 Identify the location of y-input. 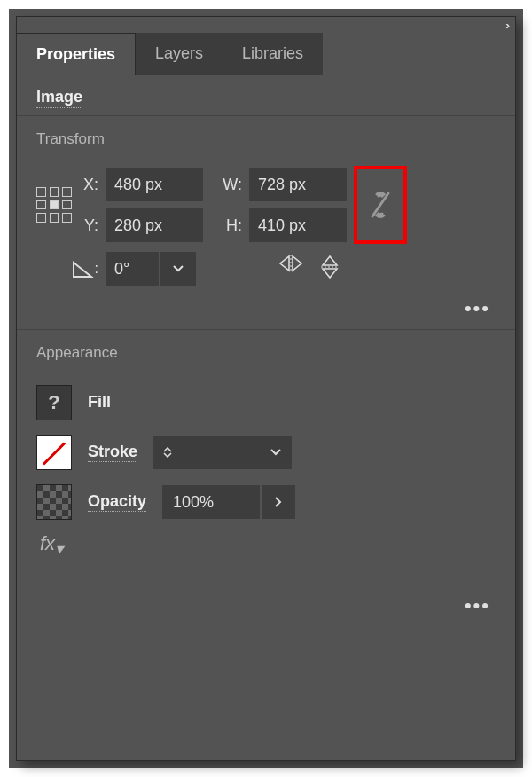
(154, 225).